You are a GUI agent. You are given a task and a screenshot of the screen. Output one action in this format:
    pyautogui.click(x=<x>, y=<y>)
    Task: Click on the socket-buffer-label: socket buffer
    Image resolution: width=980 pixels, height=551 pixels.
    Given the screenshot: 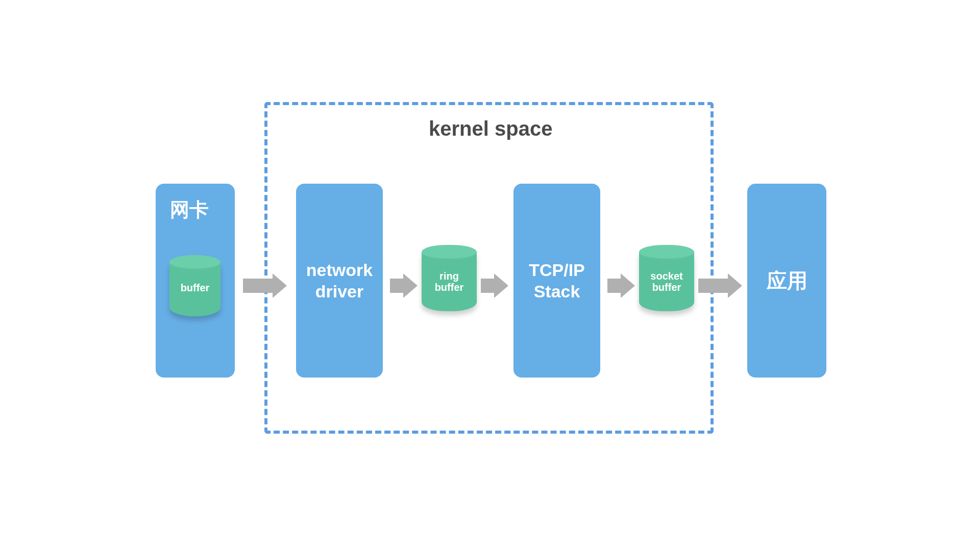 What is the action you would take?
    pyautogui.click(x=667, y=282)
    